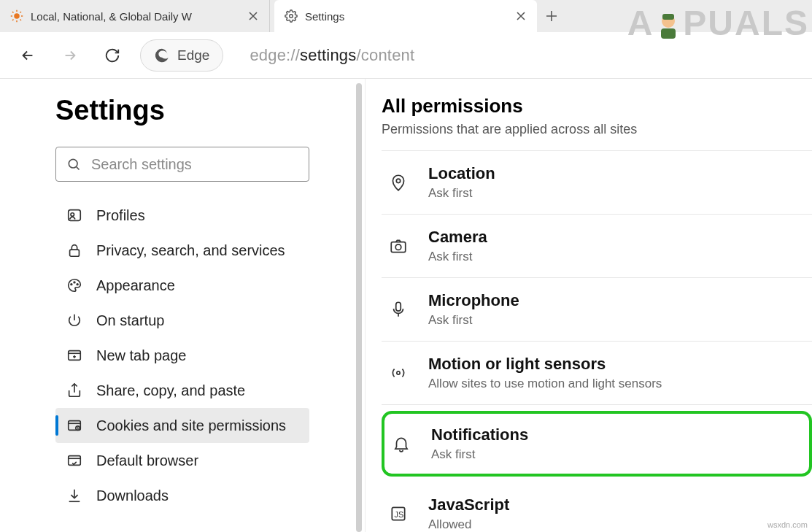 This screenshot has height=532, width=812. Describe the element at coordinates (474, 301) in the screenshot. I see `perm-title: Microphone` at that location.